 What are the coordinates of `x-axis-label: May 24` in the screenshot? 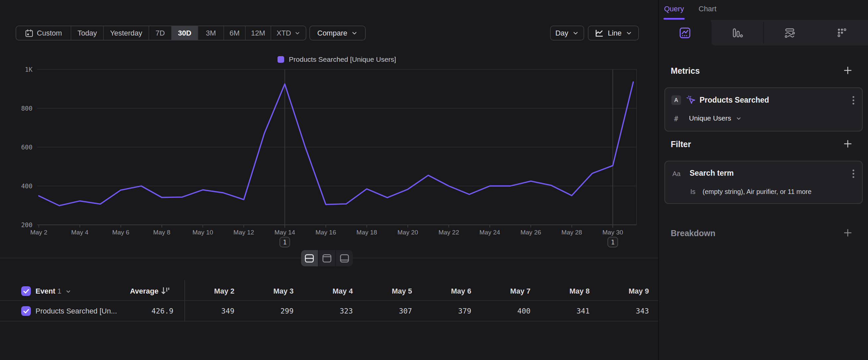 It's located at (490, 232).